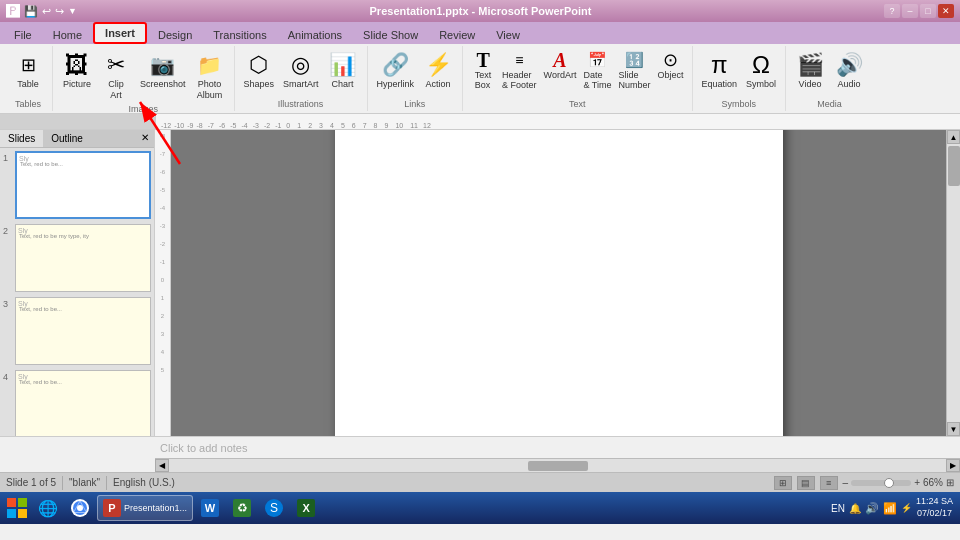 The height and width of the screenshot is (540, 960). What do you see at coordinates (116, 75) in the screenshot?
I see `clipart-button: ✂ ClipArt` at bounding box center [116, 75].